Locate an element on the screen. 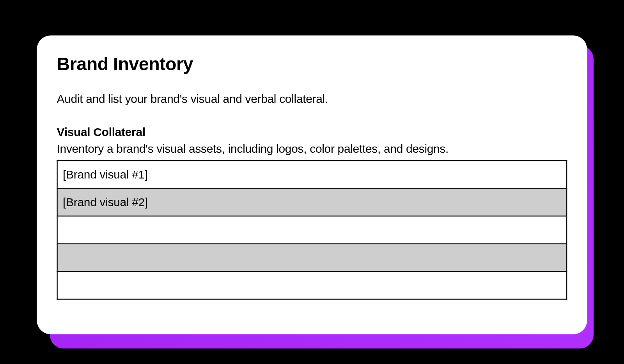 This screenshot has height=364, width=624. table-row: [Brand visual #1] is located at coordinates (312, 175).